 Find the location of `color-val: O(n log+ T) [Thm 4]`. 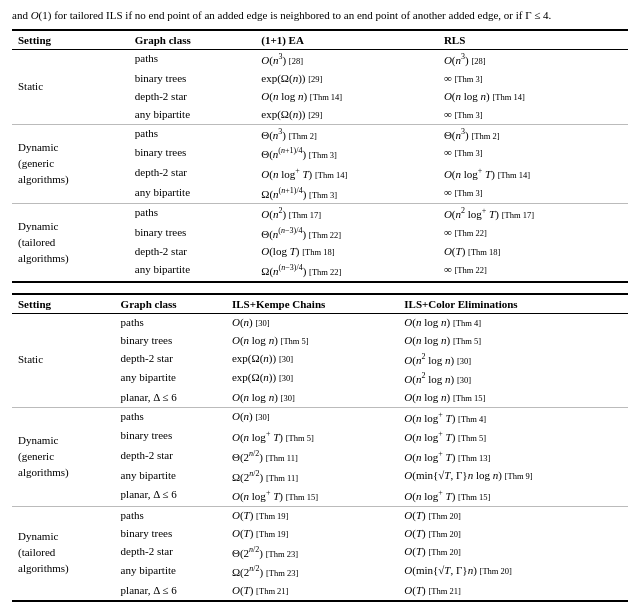

color-val: O(n log+ T) [Thm 4] is located at coordinates (513, 417).